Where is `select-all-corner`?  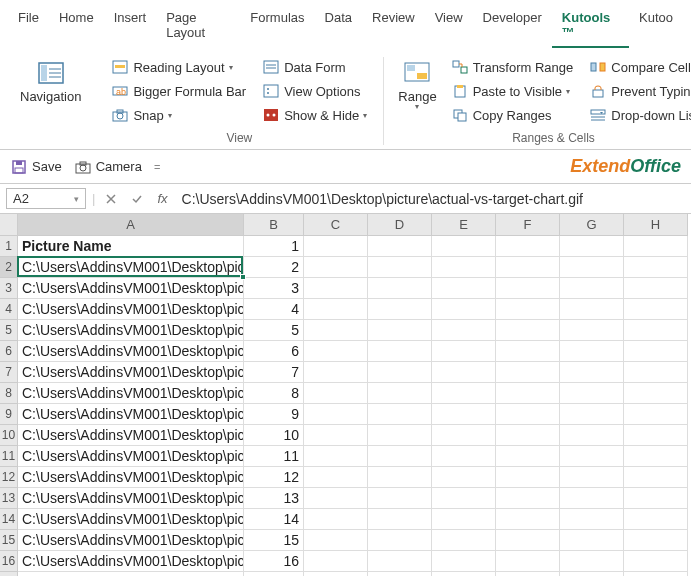 select-all-corner is located at coordinates (9, 225).